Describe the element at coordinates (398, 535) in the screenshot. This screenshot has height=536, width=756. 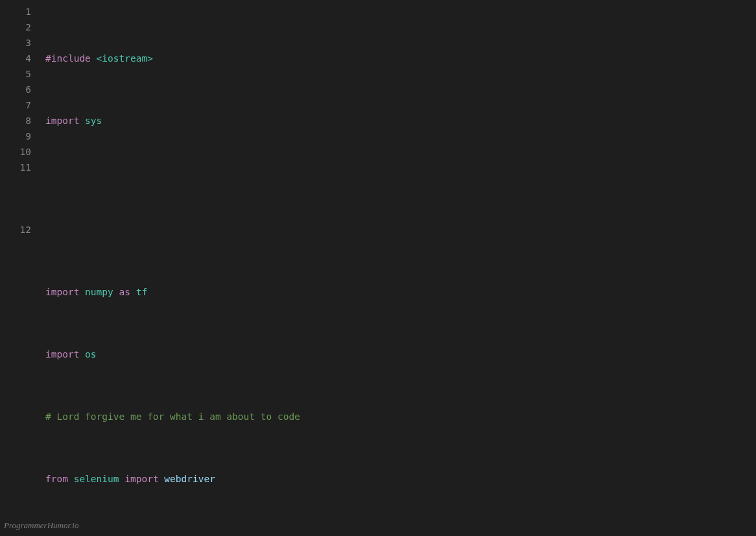
I see `code-line: user_url = "https://www.reddit.com/user/…` at that location.